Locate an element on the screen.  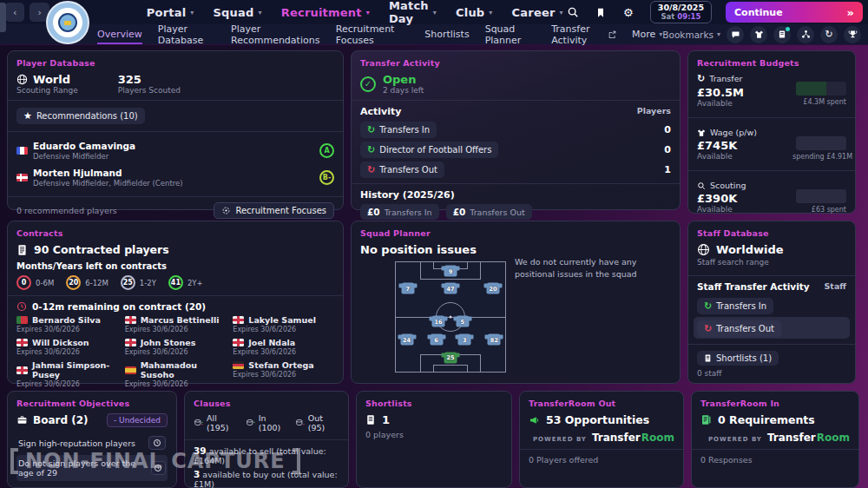
formation-shirt-goalkeeper: 25 is located at coordinates (451, 358).